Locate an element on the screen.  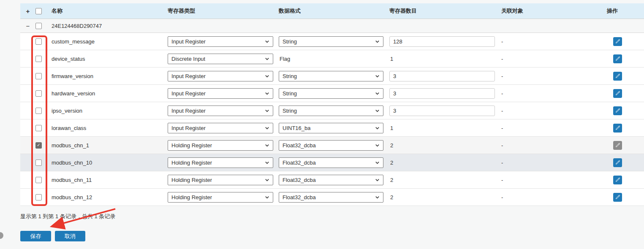
data-format-select: UINT16_ba is located at coordinates (331, 128).